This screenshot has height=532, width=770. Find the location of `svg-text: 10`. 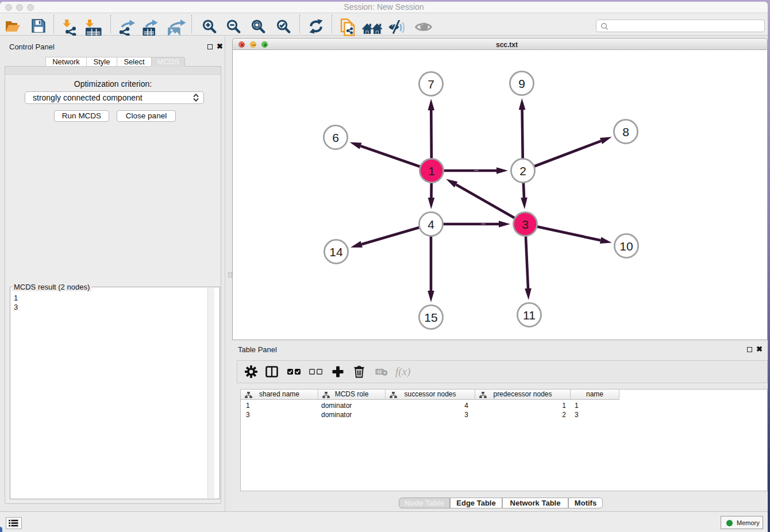

svg-text: 10 is located at coordinates (626, 246).